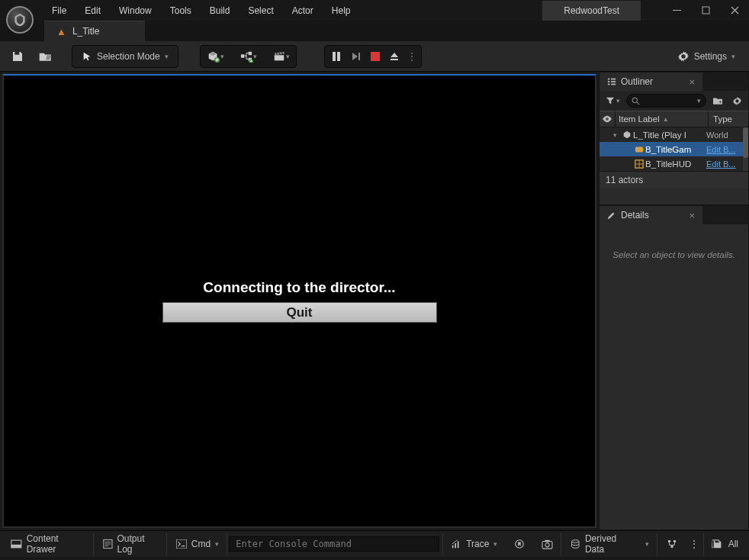 Image resolution: width=749 pixels, height=560 pixels. Describe the element at coordinates (303, 11) in the screenshot. I see `menu-actor: Actor` at that location.